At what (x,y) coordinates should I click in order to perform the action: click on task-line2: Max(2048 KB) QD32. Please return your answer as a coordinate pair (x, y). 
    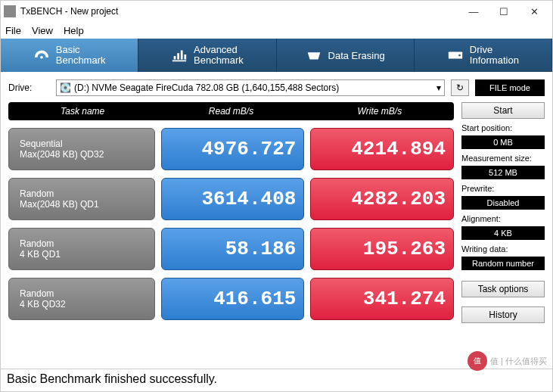
    Looking at the image, I should click on (87, 154).